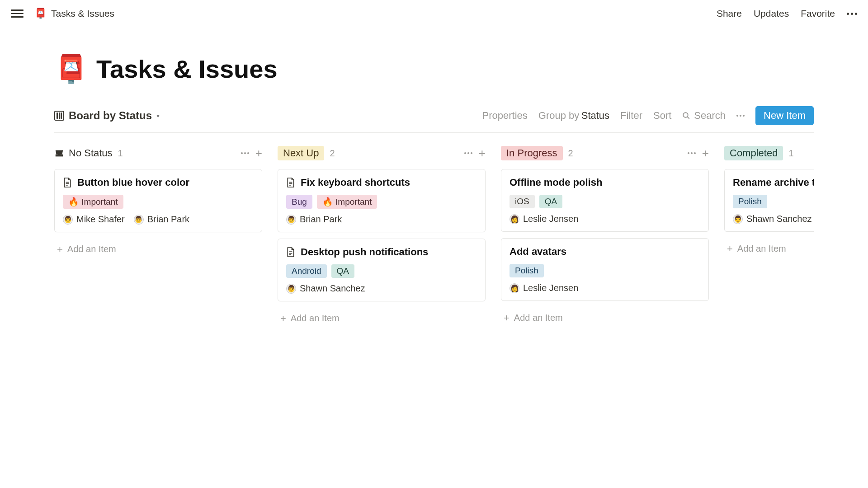 The image size is (868, 488). Describe the element at coordinates (785, 116) in the screenshot. I see `new-item-button: New Item` at that location.